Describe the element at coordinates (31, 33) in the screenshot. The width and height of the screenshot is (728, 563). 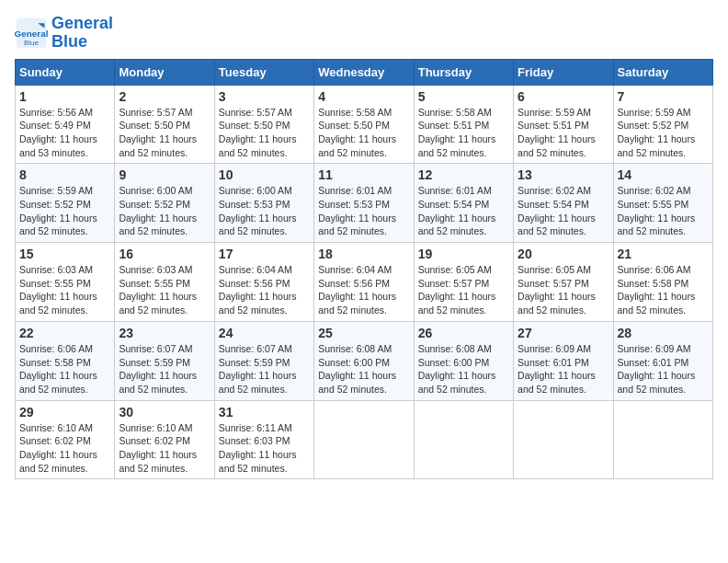
I see `logo-icon: General Blue` at that location.